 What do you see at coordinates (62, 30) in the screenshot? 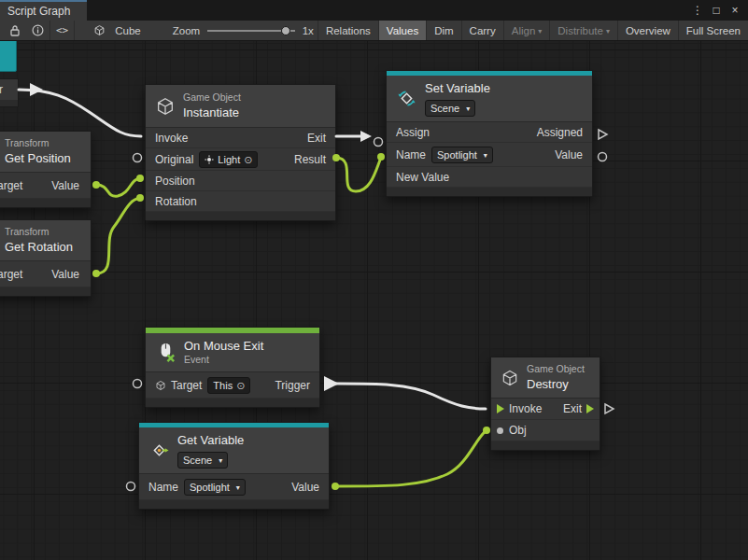
I see `edit-graph-source-icon: <>` at bounding box center [62, 30].